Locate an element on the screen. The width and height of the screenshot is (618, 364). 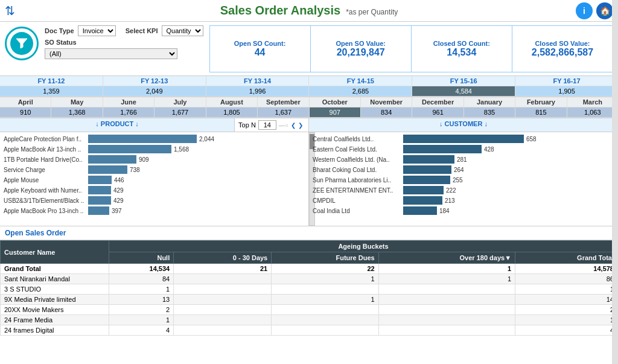
so-status-label: SO Status is located at coordinates (60, 42).